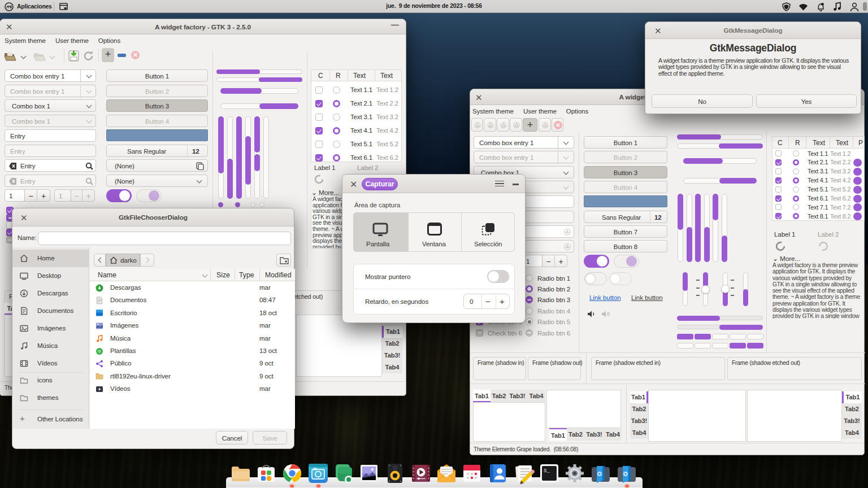 This screenshot has width=868, height=488. What do you see at coordinates (547, 471) in the screenshot?
I see `svg-text: S_` at bounding box center [547, 471].